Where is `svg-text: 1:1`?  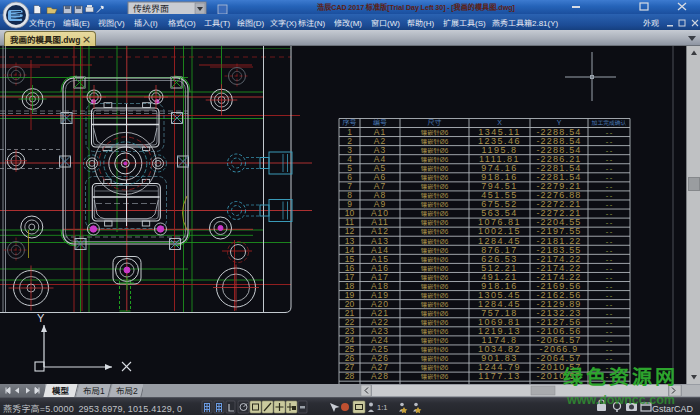 svg-text: 1:1 is located at coordinates (382, 406).